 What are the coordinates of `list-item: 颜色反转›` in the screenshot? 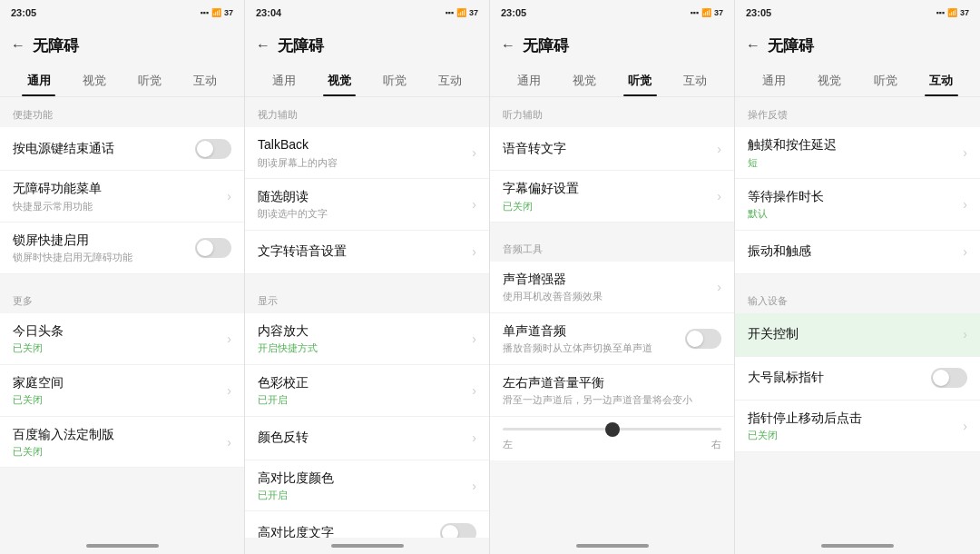 It's located at (367, 439).